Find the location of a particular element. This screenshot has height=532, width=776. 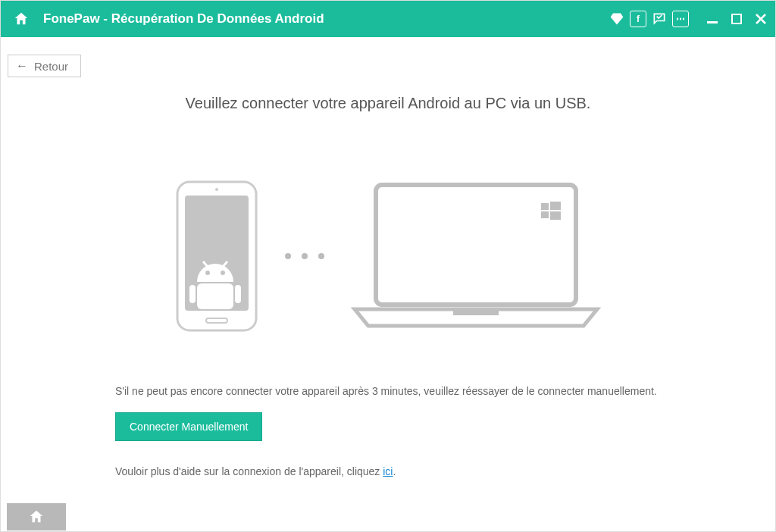

footer-home-button is located at coordinates (36, 517).